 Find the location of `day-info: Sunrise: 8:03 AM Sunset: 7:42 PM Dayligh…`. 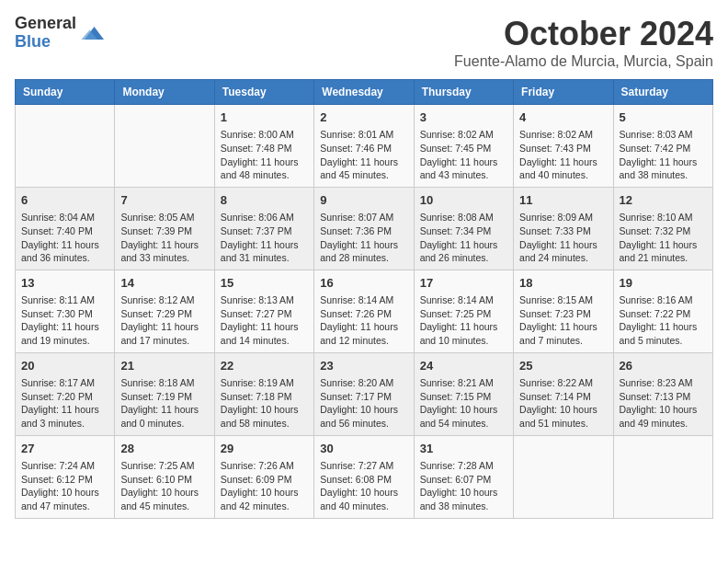

day-info: Sunrise: 8:03 AM Sunset: 7:42 PM Dayligh… is located at coordinates (664, 155).